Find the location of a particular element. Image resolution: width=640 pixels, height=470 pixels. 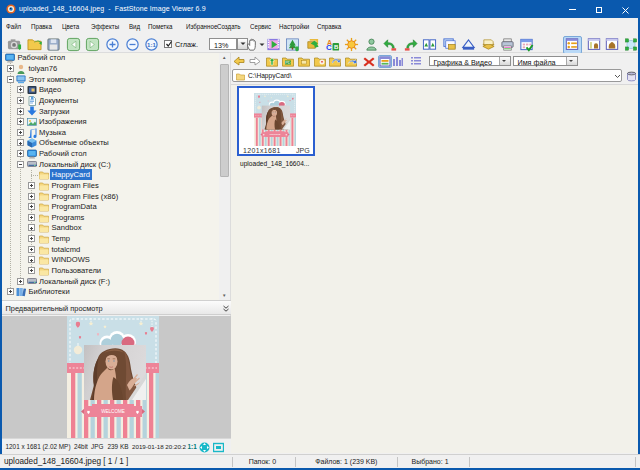

svg-text: 1:1 is located at coordinates (152, 44).